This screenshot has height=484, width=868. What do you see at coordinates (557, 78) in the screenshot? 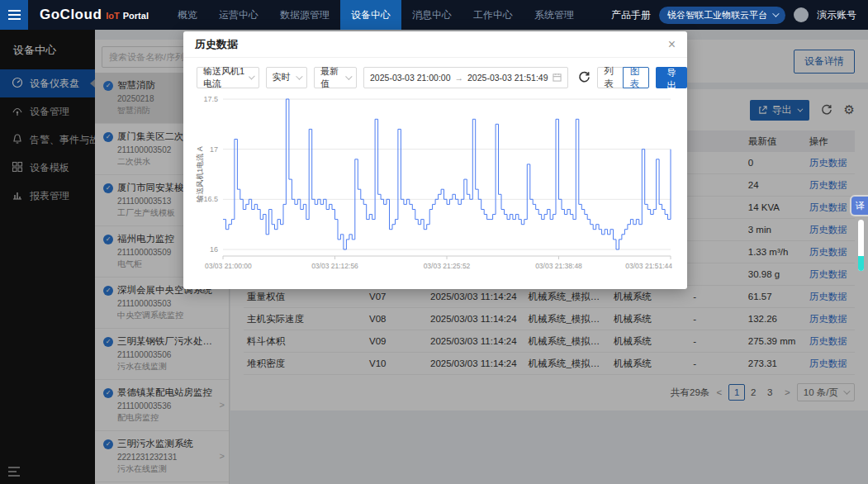
I see `calendar-icon` at bounding box center [557, 78].